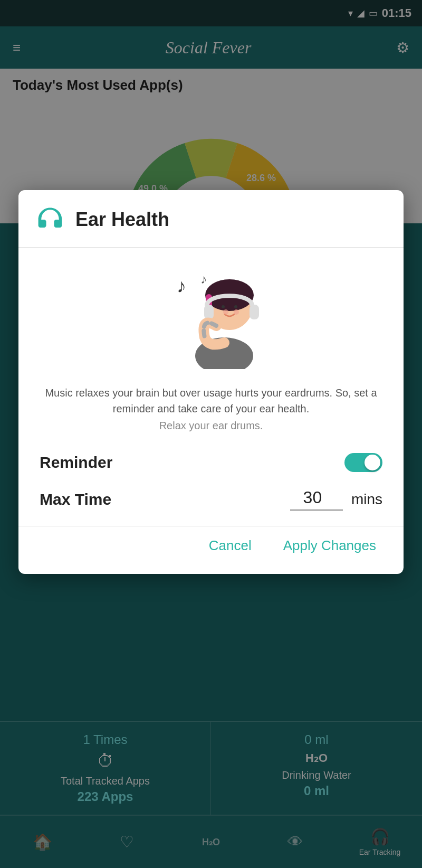 The image size is (422, 868). I want to click on reminder-row: Reminder, so click(211, 463).